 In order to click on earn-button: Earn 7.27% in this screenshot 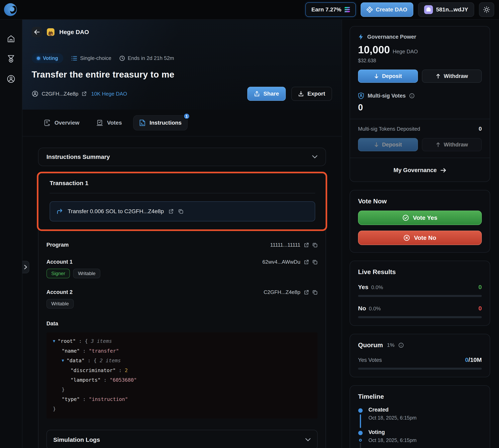, I will do `click(330, 10)`.